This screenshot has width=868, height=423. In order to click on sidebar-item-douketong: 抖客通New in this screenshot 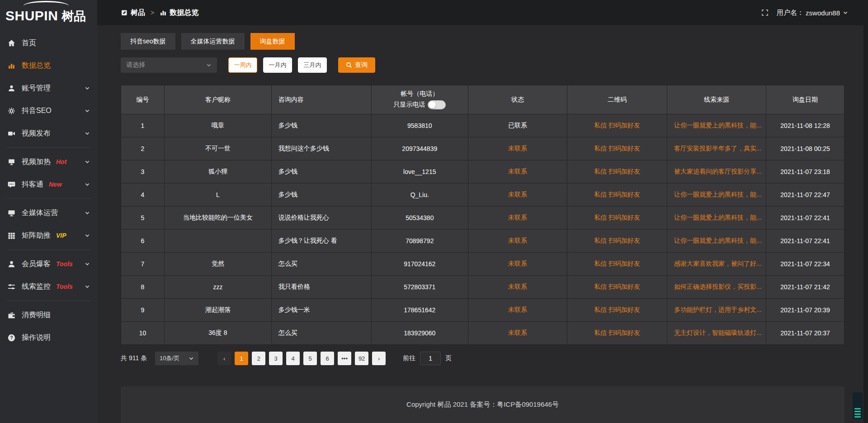, I will do `click(49, 184)`.